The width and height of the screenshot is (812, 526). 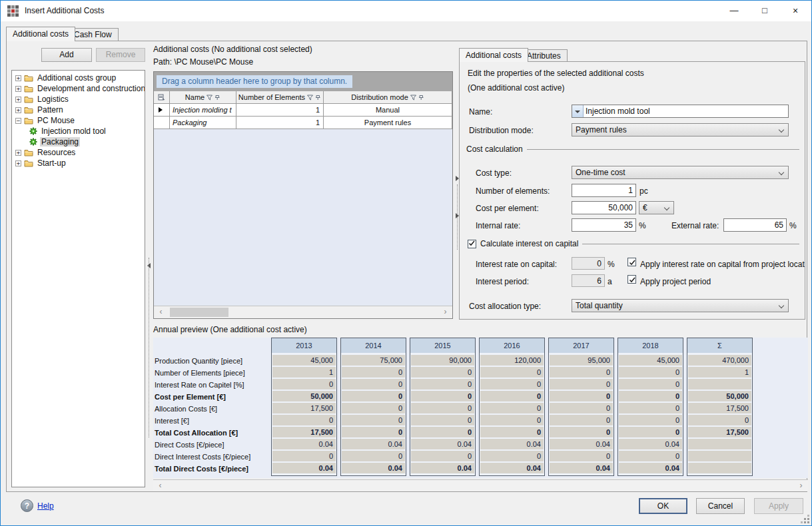 What do you see at coordinates (33, 142) in the screenshot?
I see `gear-icon` at bounding box center [33, 142].